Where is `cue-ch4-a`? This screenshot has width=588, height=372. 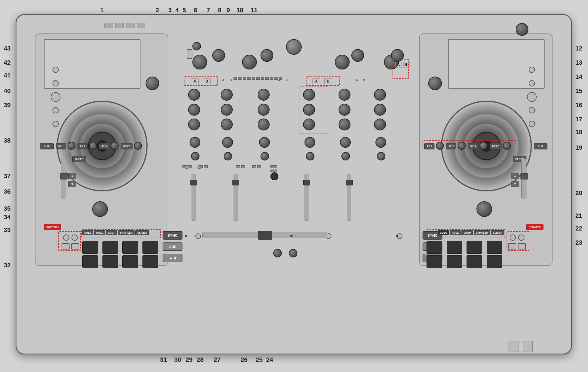
cue-ch4-a is located at coordinates (254, 167).